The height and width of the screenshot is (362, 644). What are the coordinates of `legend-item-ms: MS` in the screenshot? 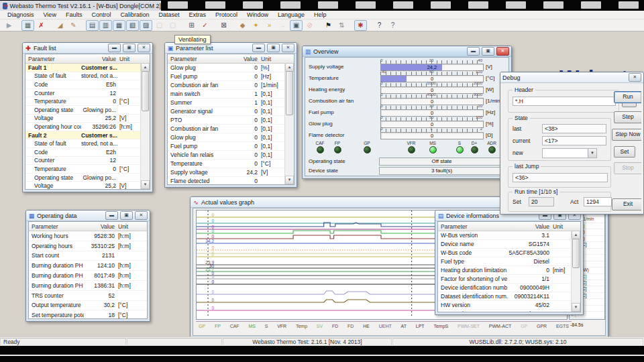 It's located at (252, 326).